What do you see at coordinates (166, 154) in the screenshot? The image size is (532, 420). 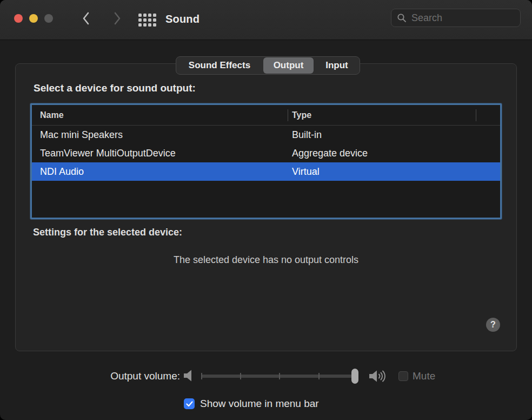 I see `device-name: TeamViewer MultiOutputDevice` at bounding box center [166, 154].